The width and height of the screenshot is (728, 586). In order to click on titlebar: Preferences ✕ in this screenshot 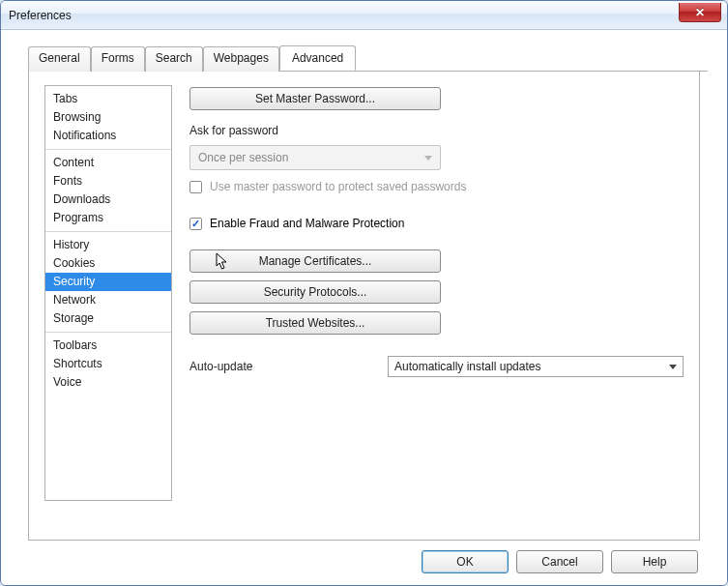, I will do `click(364, 15)`.